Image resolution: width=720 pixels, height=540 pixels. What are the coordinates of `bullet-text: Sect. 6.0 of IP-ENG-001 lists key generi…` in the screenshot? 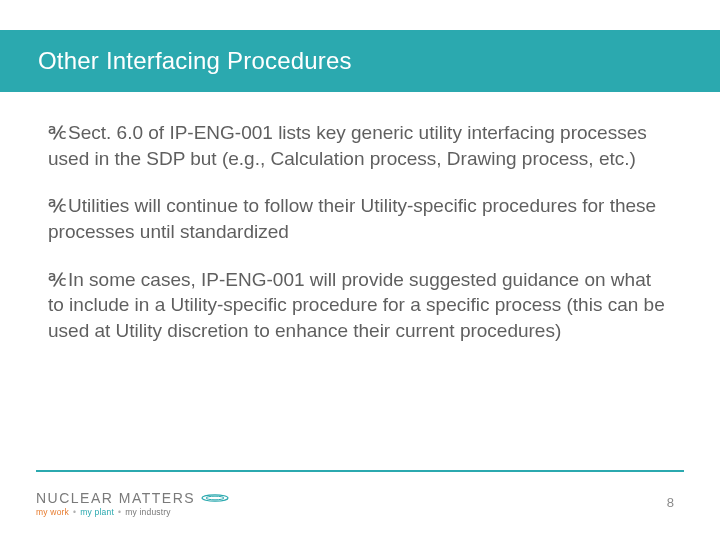 It's located at (348, 146).